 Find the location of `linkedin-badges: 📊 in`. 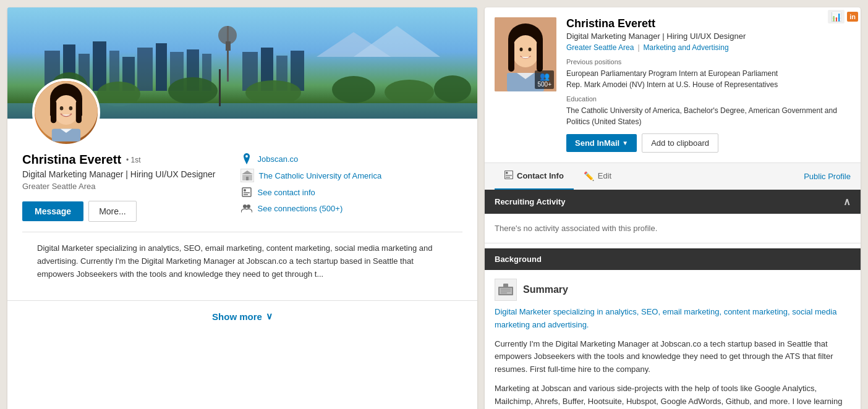

linkedin-badges: 📊 in is located at coordinates (843, 17).